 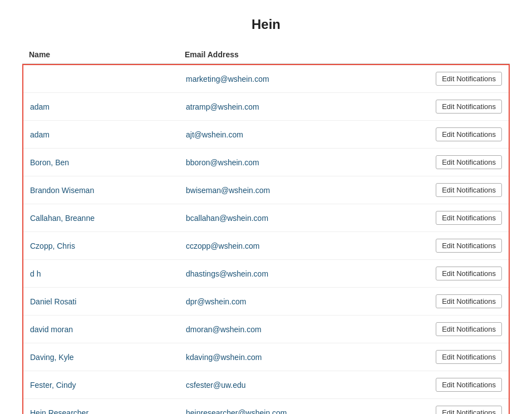 I want to click on row-email: dpr@wshein.com, so click(x=299, y=302).